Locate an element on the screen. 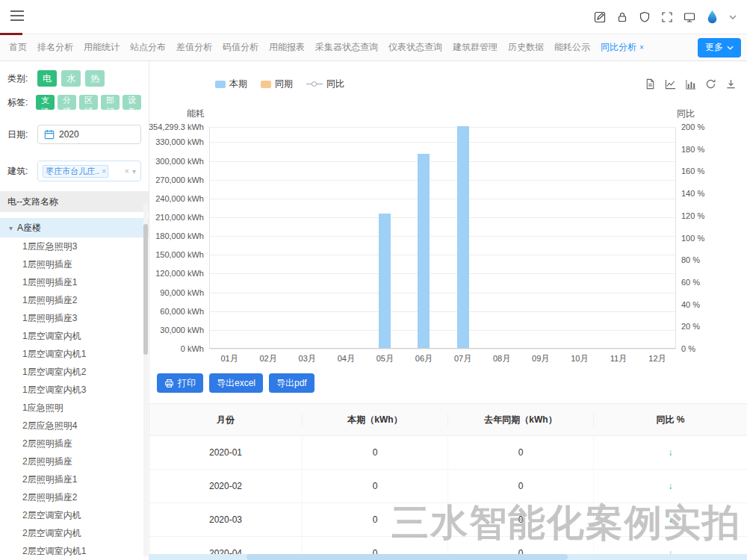 The image size is (747, 560). document-icon is located at coordinates (650, 84).